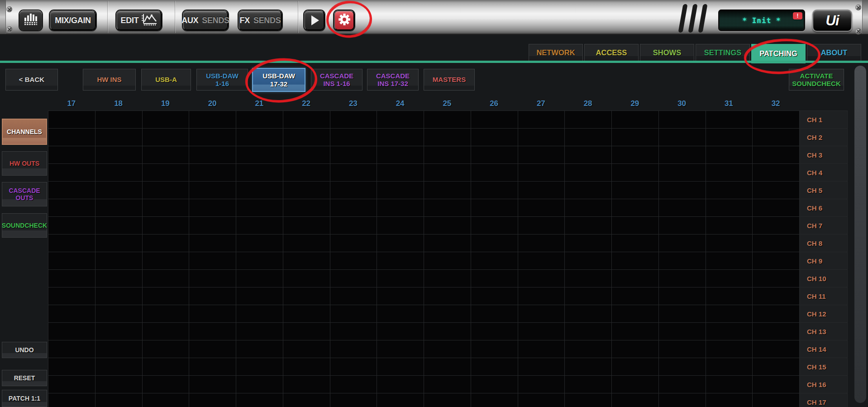 This screenshot has height=407, width=868. What do you see at coordinates (834, 53) in the screenshot?
I see `tab-about: ABOUT` at bounding box center [834, 53].